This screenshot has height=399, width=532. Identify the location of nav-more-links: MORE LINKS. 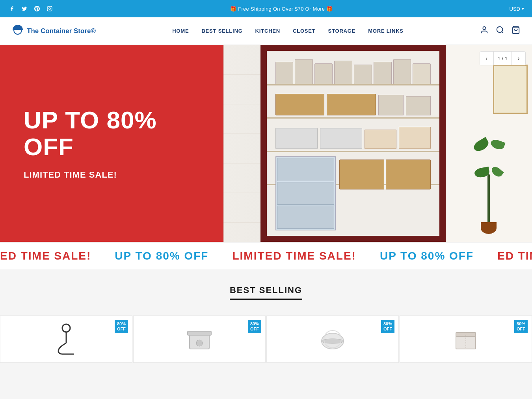
(386, 31).